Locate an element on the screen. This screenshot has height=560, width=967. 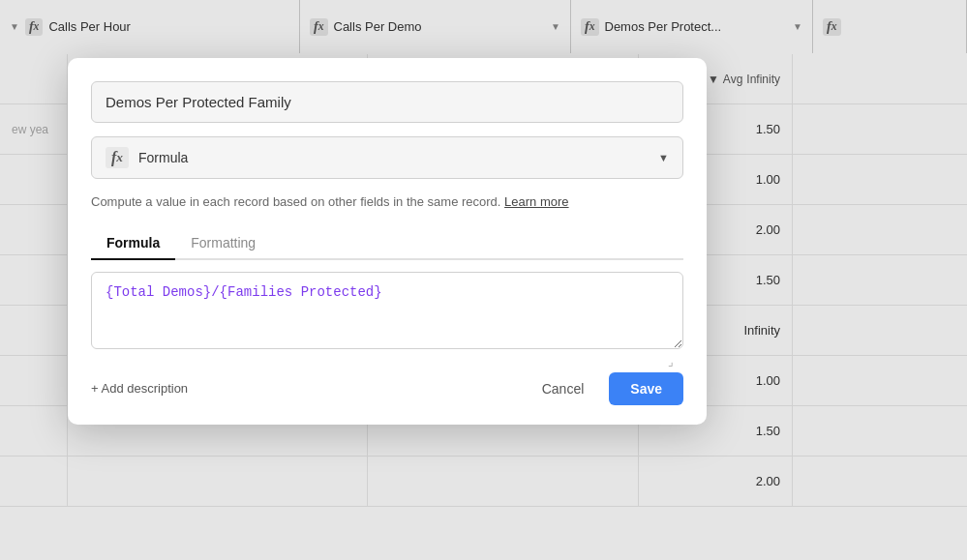
field-description: Compute a value in each record based on … is located at coordinates (387, 202).